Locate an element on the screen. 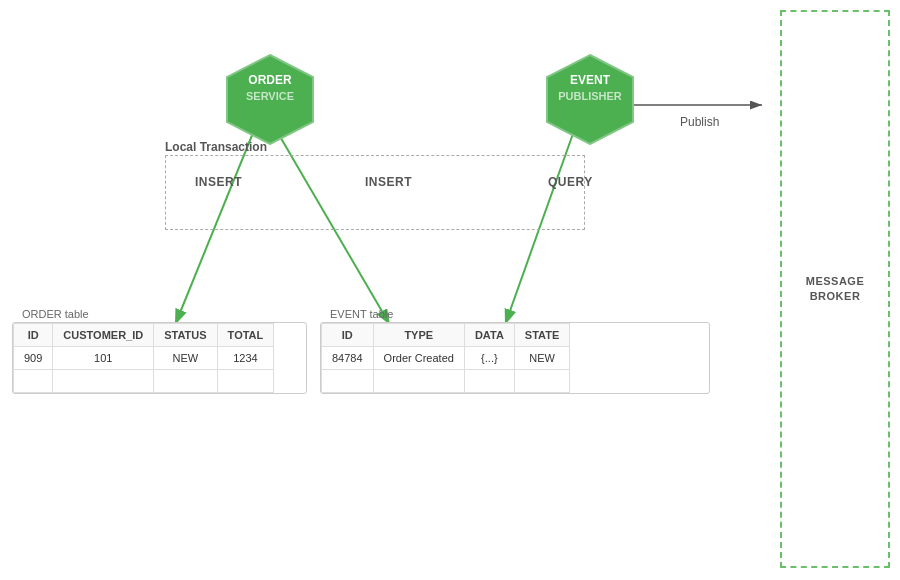 The width and height of the screenshot is (900, 580). event-col-id: ID is located at coordinates (348, 336).